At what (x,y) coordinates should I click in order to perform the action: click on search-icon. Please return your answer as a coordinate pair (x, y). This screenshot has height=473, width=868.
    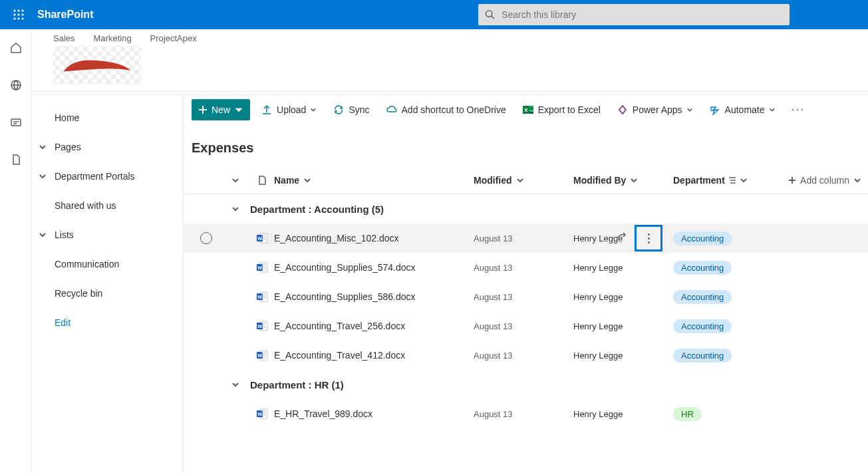
    Looking at the image, I should click on (490, 15).